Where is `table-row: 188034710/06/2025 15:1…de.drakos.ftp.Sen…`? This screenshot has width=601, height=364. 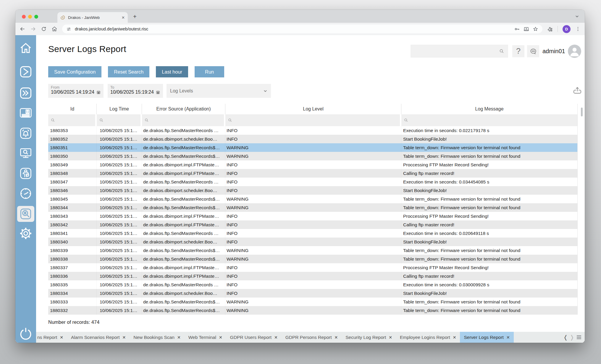
table-row: 188034710/06/2025 15:1…de.drakos.ftp.Sen… is located at coordinates (313, 182).